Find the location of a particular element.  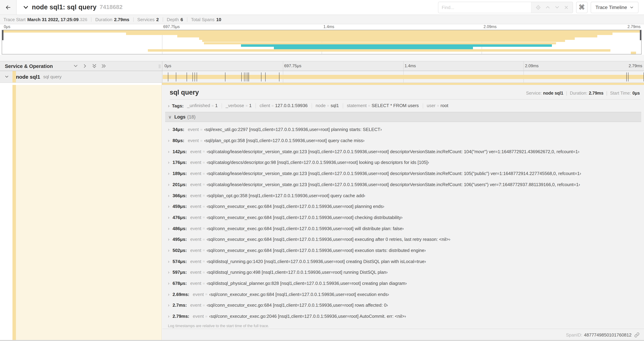

log-row: ›80μs:event=‹sql/plan_opt.go:358 [nsql1,… is located at coordinates (403, 141).